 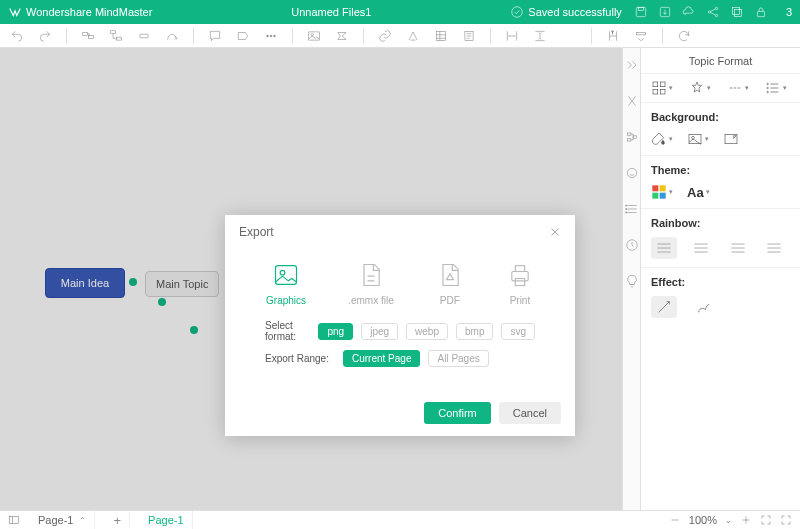 What do you see at coordinates (540, 36) in the screenshot?
I see `spacing-v-icon` at bounding box center [540, 36].